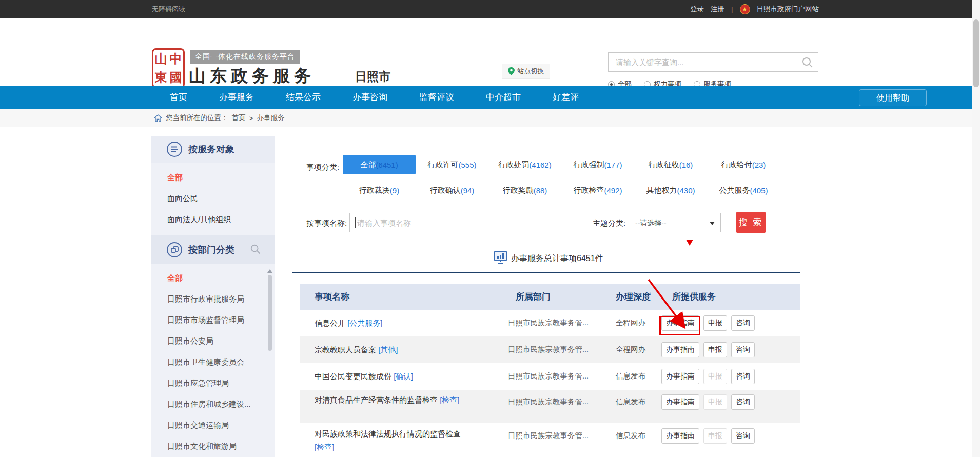 This screenshot has height=457, width=980. Describe the element at coordinates (598, 165) in the screenshot. I see `filter-xingzhengqiangzhi: 行政强制(177)` at that location.